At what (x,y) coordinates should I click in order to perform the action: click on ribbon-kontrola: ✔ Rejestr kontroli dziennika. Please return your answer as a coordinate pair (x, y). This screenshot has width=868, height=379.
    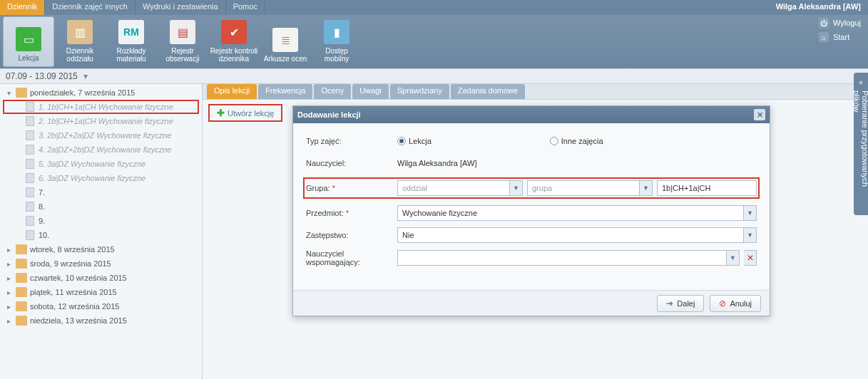
    Looking at the image, I should click on (234, 41).